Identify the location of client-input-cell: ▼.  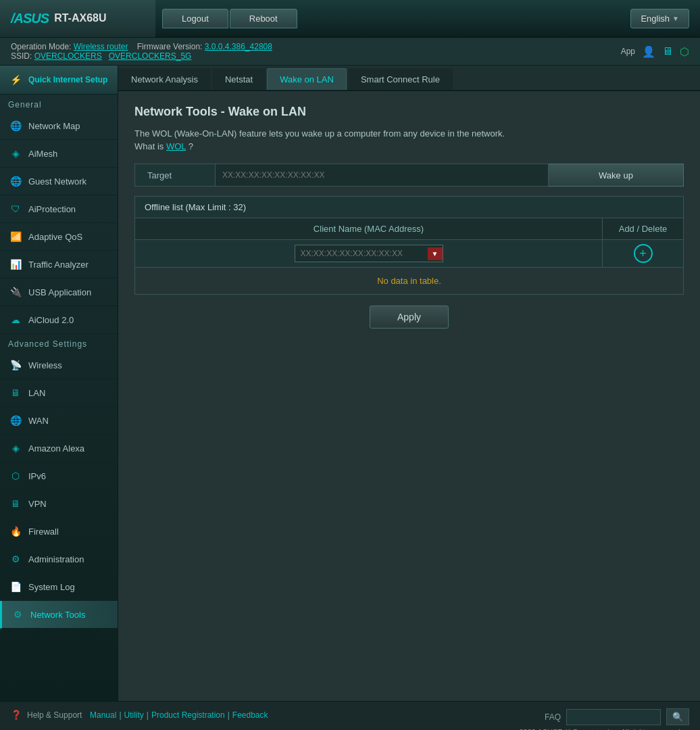
(369, 253).